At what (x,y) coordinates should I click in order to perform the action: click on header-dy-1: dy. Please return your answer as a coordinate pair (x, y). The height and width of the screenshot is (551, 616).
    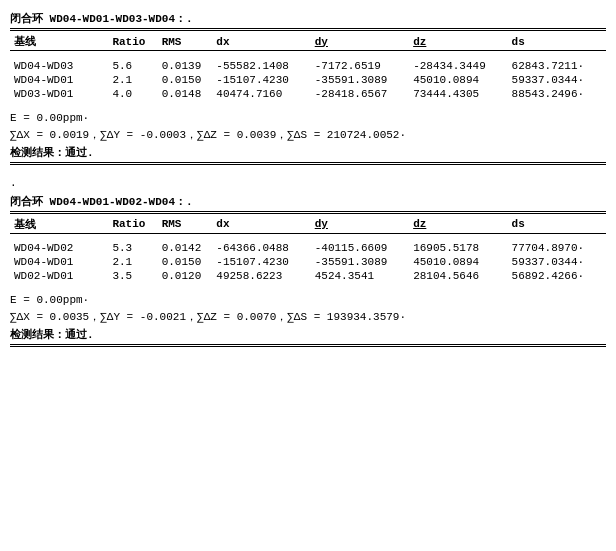
    Looking at the image, I should click on (360, 42).